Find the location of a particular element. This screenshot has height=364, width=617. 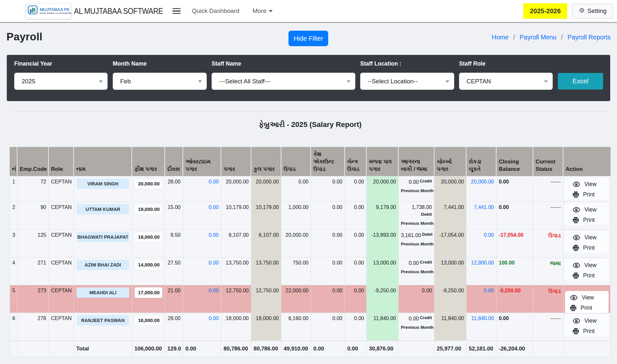

cell-fix-salary: 20,000.00 is located at coordinates (149, 189).